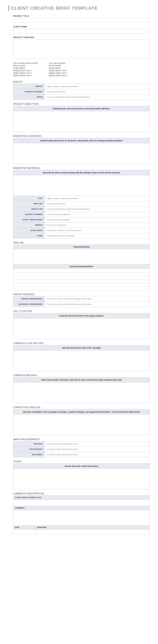  Describe the element at coordinates (82, 304) in the screenshot. I see `table-row: SECONDARY DEMOGRAPHIC The who, what, whe…` at that location.